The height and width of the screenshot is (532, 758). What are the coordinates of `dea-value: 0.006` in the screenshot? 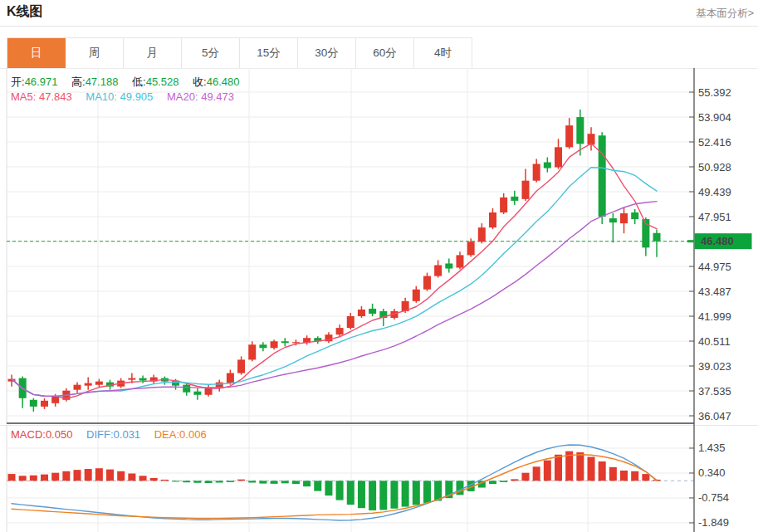 It's located at (193, 435).